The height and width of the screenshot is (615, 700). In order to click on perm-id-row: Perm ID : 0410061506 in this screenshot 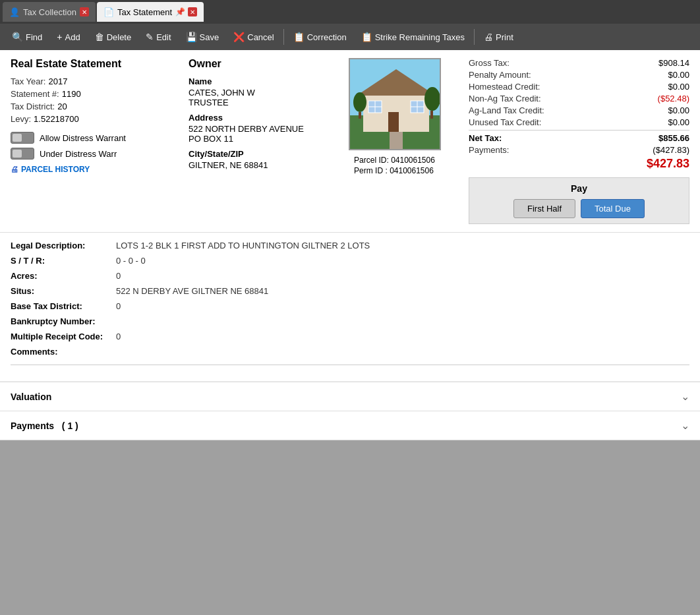, I will do `click(394, 171)`.